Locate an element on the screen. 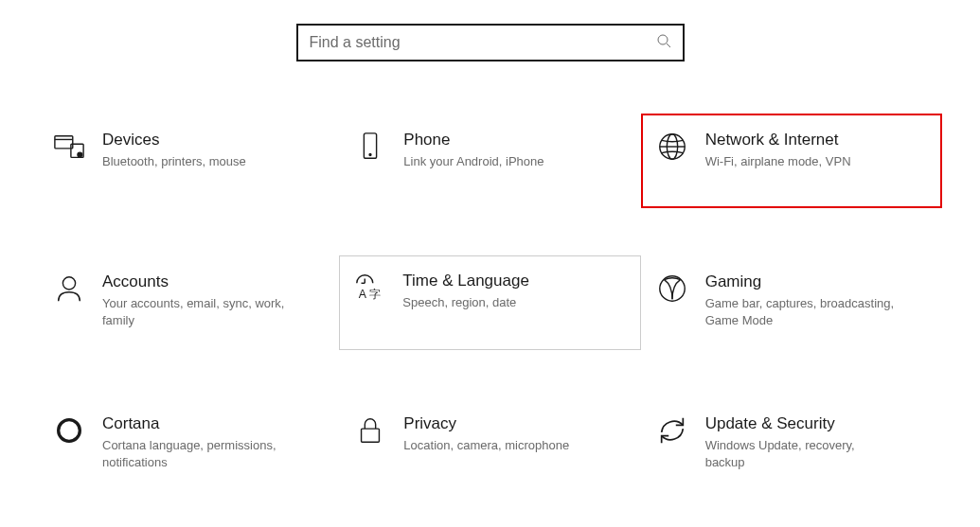  tile-devices: Devices Bluetooth, printers, mouse is located at coordinates (188, 161).